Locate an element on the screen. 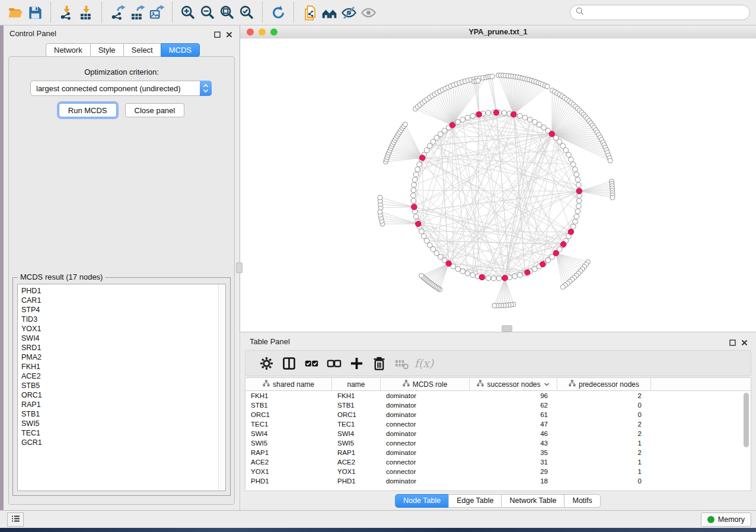  mcds-result-item: RAP1 is located at coordinates (123, 405).